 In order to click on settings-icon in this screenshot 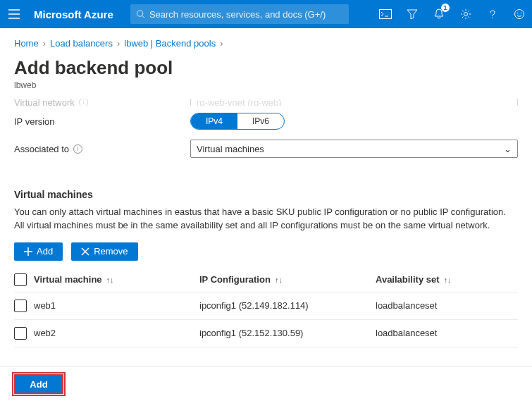, I will do `click(466, 14)`.